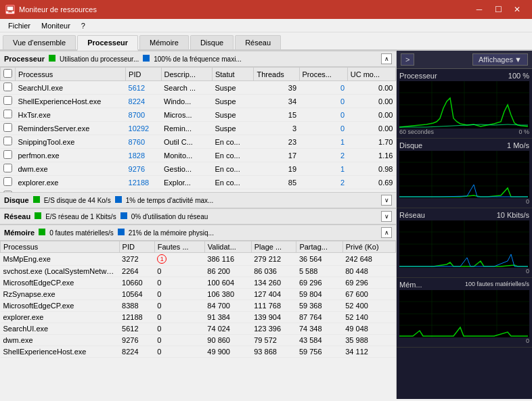 The image size is (532, 401). I want to click on mem-pid: 5612, so click(137, 329).